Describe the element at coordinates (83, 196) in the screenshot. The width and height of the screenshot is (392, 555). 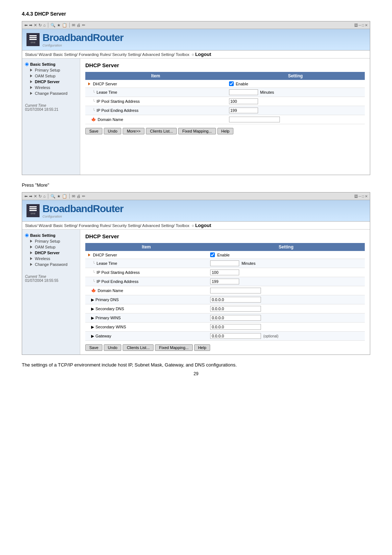
I see `edit-icon-2: ✏` at that location.